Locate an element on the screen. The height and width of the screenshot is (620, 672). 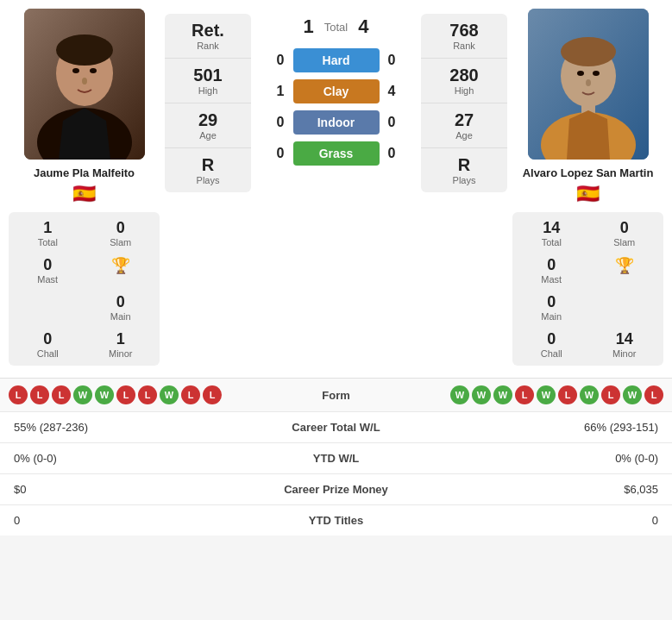
player1-high-value: 501 is located at coordinates (207, 76).